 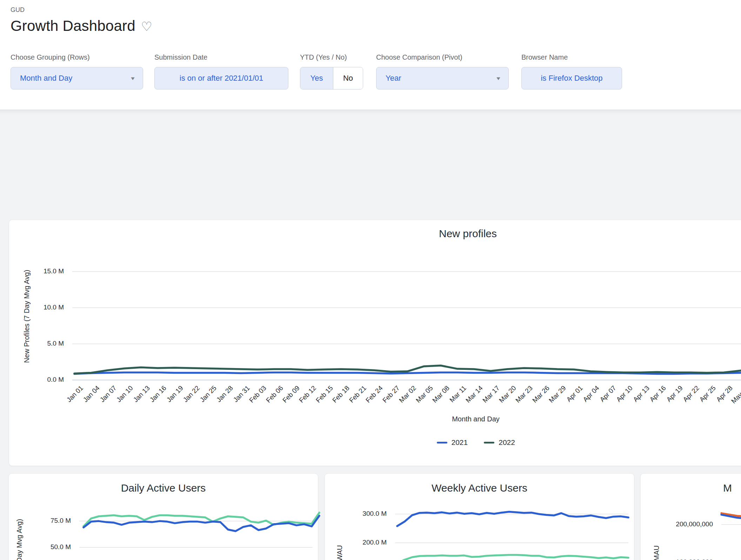 What do you see at coordinates (476, 442) in the screenshot?
I see `legend: 20212022` at bounding box center [476, 442].